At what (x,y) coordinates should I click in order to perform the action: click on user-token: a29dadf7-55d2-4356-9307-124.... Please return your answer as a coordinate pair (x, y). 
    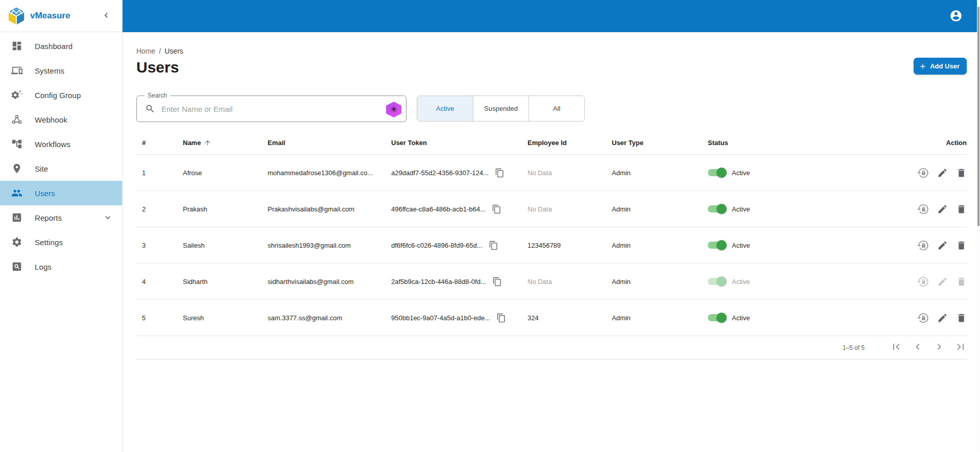
    Looking at the image, I should click on (440, 173).